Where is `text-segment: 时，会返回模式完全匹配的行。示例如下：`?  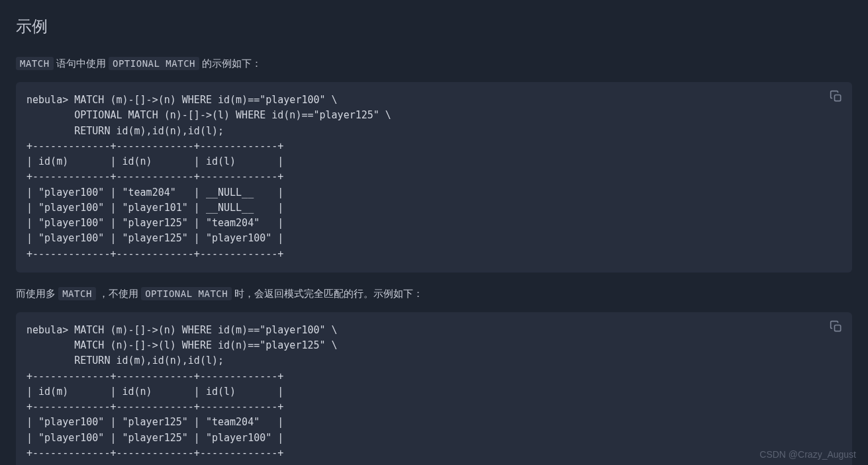
text-segment: 时，会返回模式完全匹配的行。示例如下： is located at coordinates (327, 294).